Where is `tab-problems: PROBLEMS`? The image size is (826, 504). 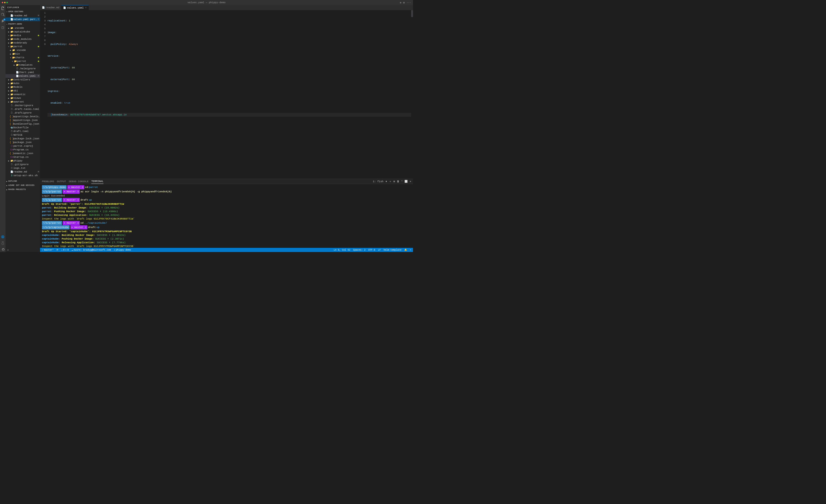 tab-problems: PROBLEMS is located at coordinates (48, 182).